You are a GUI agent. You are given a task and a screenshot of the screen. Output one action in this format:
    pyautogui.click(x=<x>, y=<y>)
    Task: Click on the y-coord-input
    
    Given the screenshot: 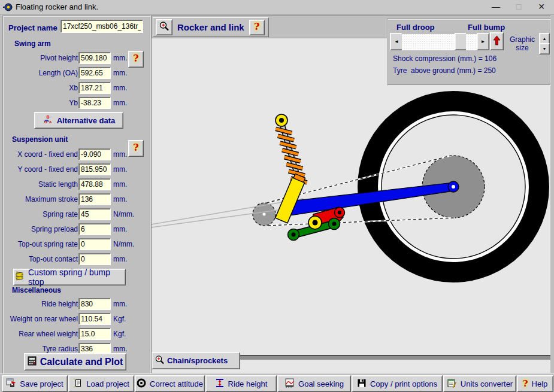 What is the action you would take?
    pyautogui.click(x=95, y=169)
    